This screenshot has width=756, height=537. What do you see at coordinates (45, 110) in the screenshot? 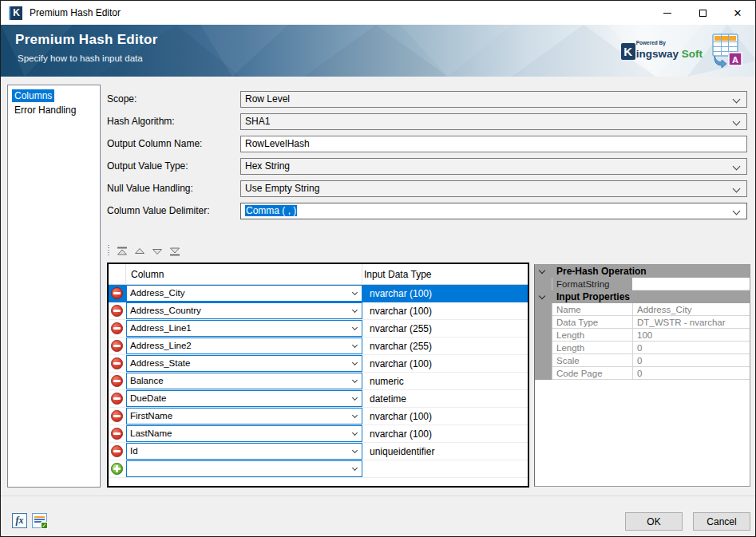
I see `nav-item-error-handling: Error Handling` at bounding box center [45, 110].